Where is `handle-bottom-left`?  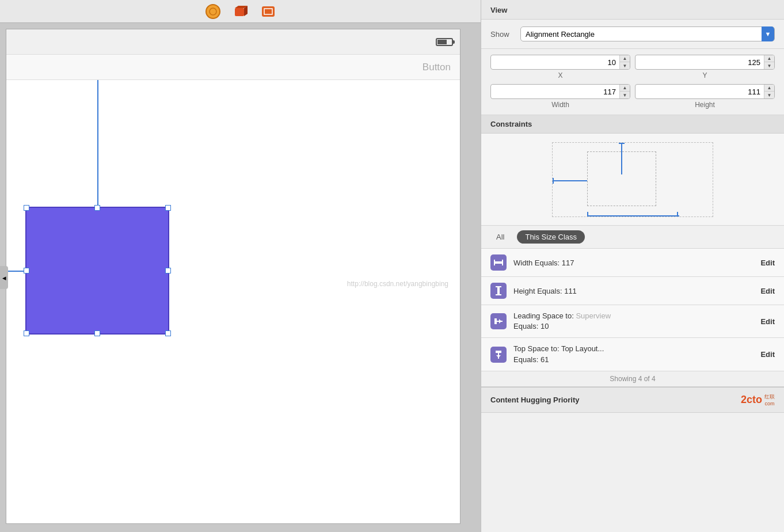 handle-bottom-left is located at coordinates (26, 333).